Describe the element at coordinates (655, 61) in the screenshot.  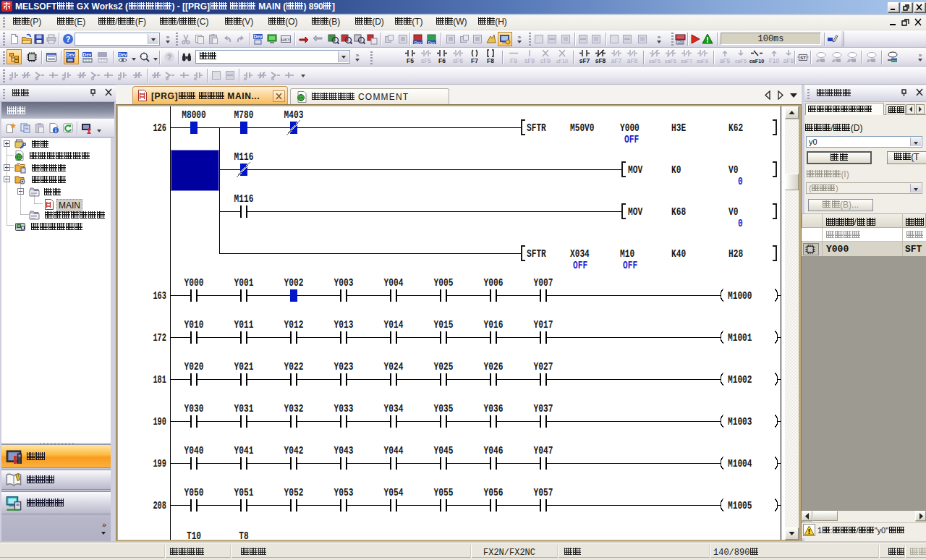
I see `svg-text: saF5` at that location.